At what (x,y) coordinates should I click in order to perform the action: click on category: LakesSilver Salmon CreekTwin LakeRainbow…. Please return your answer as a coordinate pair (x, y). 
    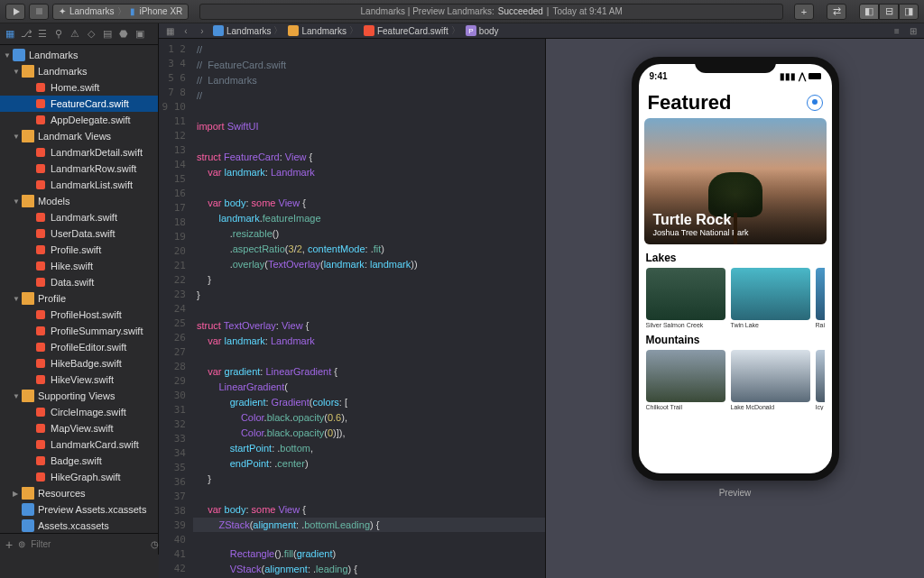
    Looking at the image, I should click on (735, 287).